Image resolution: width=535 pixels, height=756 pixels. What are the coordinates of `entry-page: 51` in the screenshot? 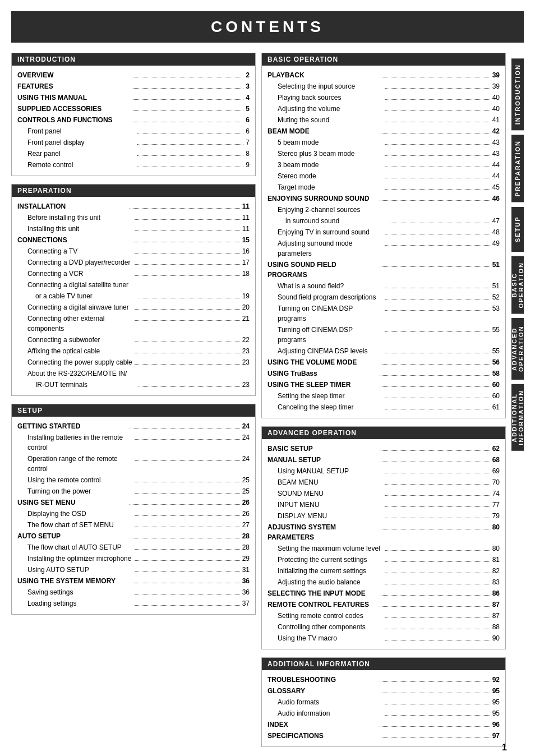 It's located at (496, 286).